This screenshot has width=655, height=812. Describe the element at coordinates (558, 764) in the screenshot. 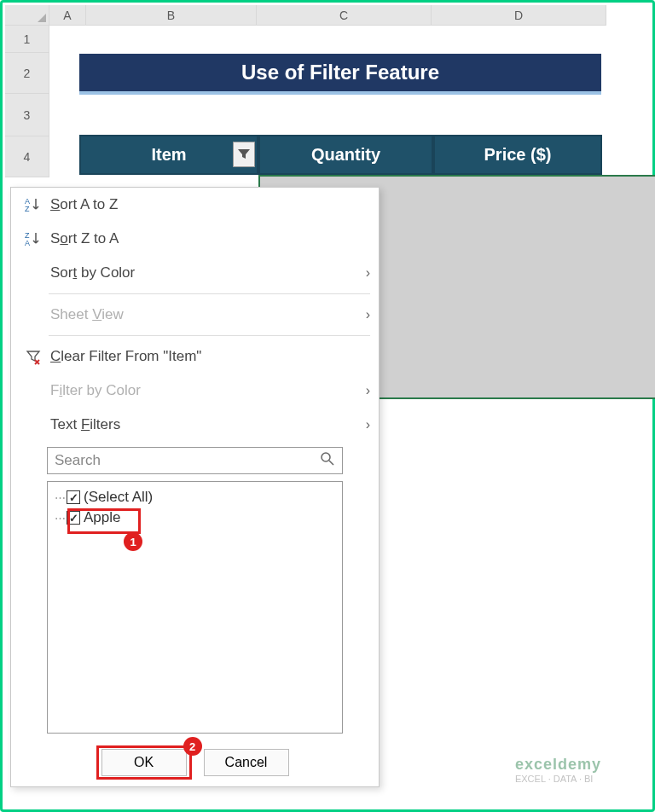

I see `watermark-brand: exceldemy` at that location.